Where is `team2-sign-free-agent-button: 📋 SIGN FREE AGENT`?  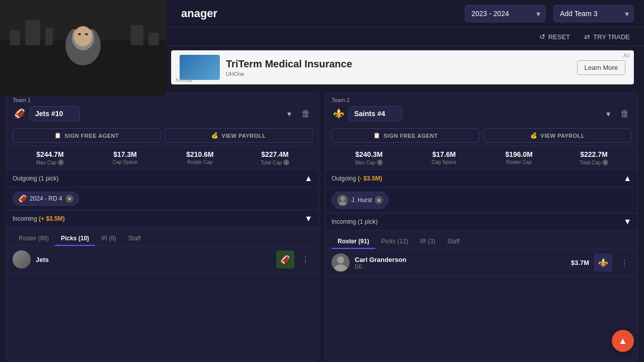
team2-sign-free-agent-button: 📋 SIGN FREE AGENT is located at coordinates (406, 136).